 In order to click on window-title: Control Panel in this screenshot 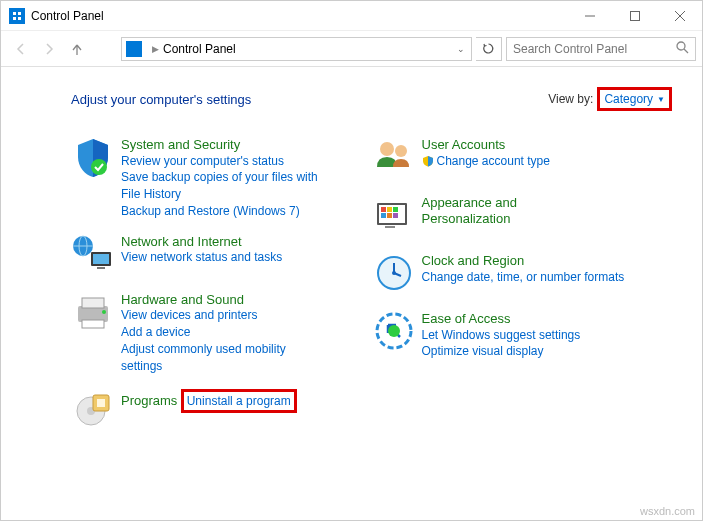, I will do `click(68, 16)`.